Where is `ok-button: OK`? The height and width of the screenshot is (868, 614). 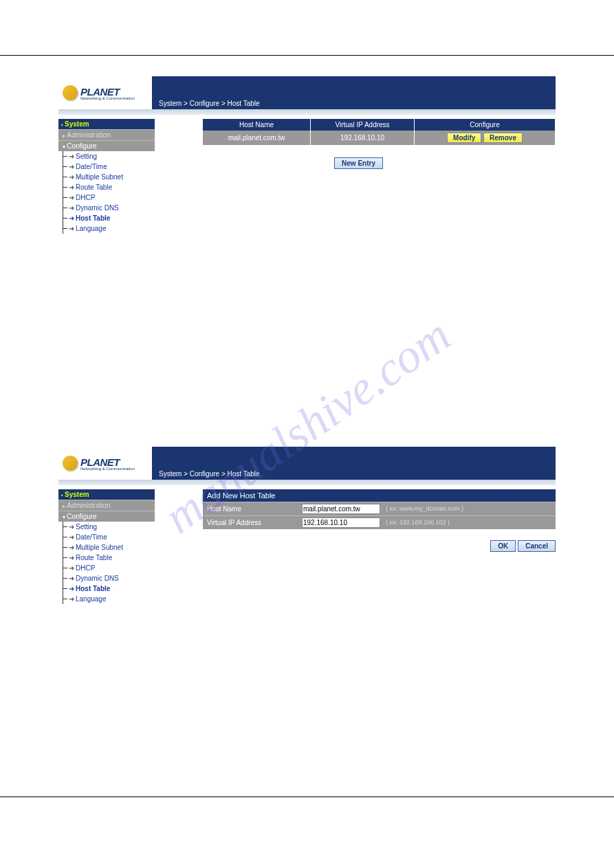
ok-button: OK is located at coordinates (503, 546).